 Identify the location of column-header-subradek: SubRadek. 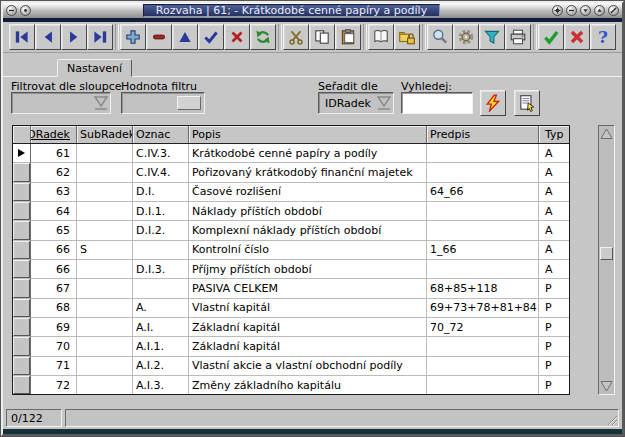
(105, 134).